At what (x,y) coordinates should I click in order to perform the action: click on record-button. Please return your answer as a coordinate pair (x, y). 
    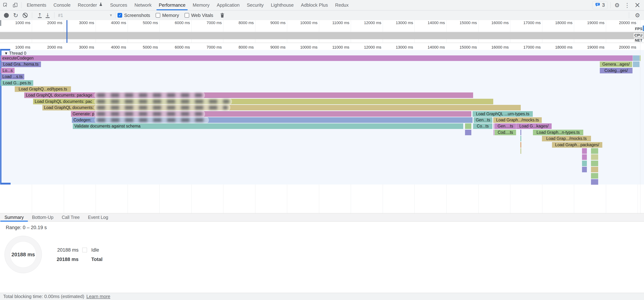
    Looking at the image, I should click on (6, 16).